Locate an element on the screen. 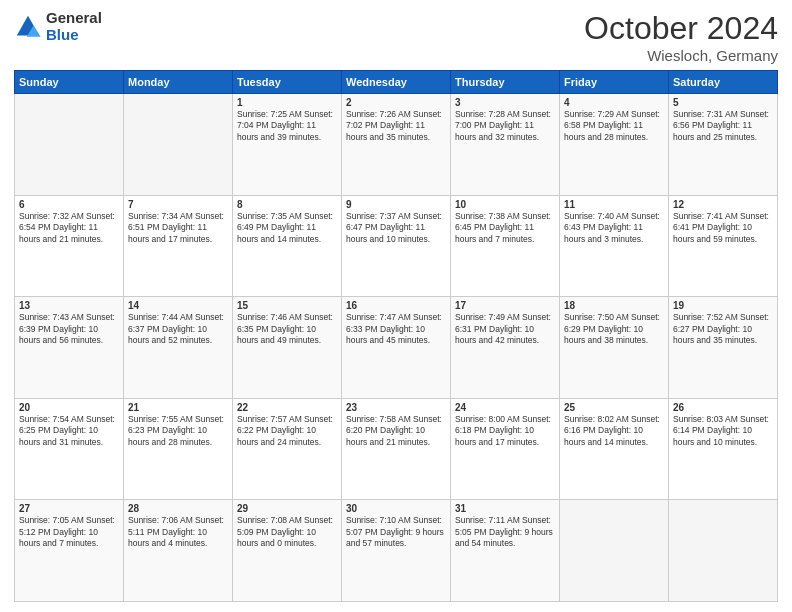  day-number: 18 is located at coordinates (614, 306).